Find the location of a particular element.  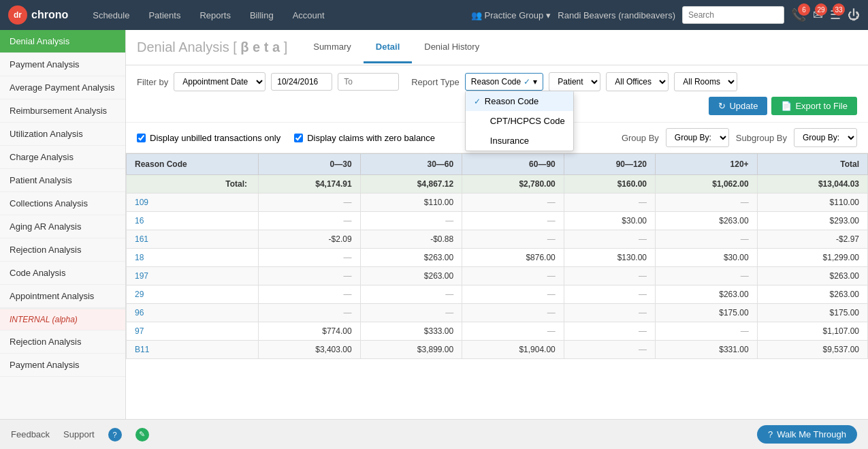

cell-0-5: $110.00 is located at coordinates (812, 203).